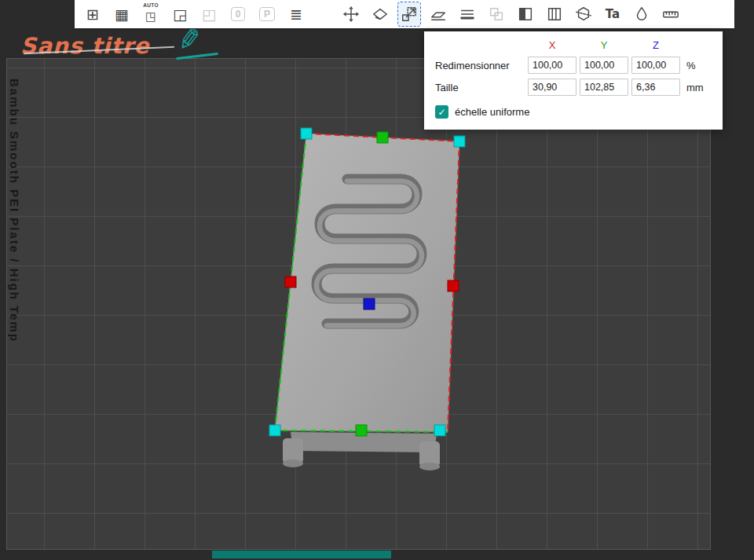 The image size is (754, 560). What do you see at coordinates (180, 14) in the screenshot?
I see `arrange-button: ◲` at bounding box center [180, 14].